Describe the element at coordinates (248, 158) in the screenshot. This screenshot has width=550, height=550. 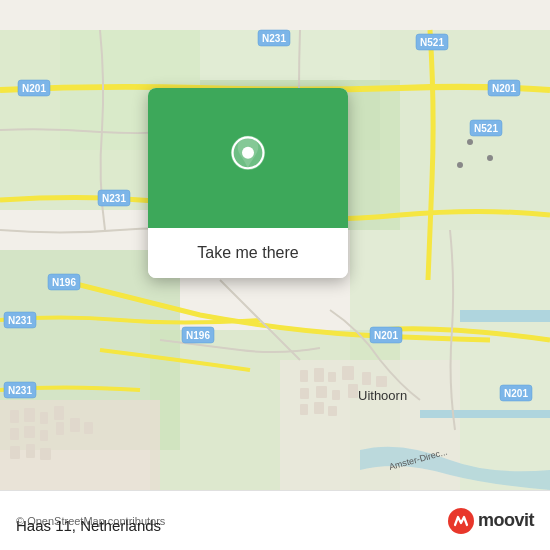
I see `popup-green-area` at that location.